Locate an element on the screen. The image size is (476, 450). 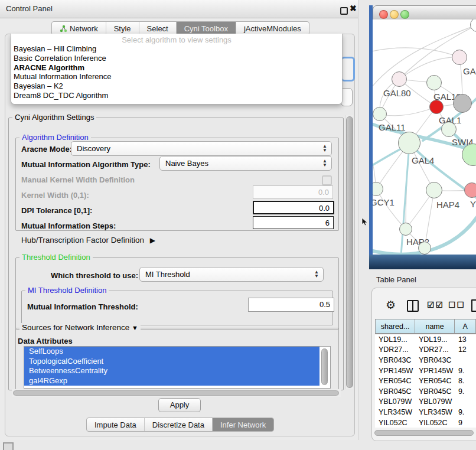
network-node-gal10 is located at coordinates (434, 83).